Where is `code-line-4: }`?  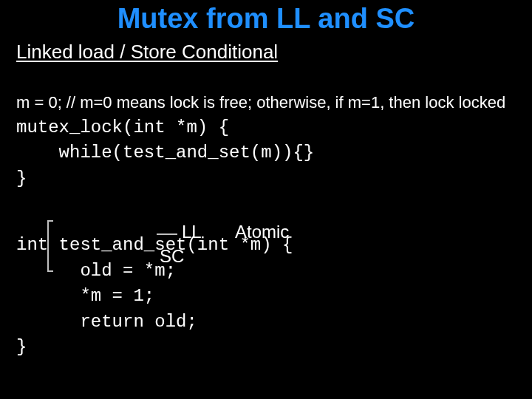 code-line-4: } is located at coordinates (21, 179).